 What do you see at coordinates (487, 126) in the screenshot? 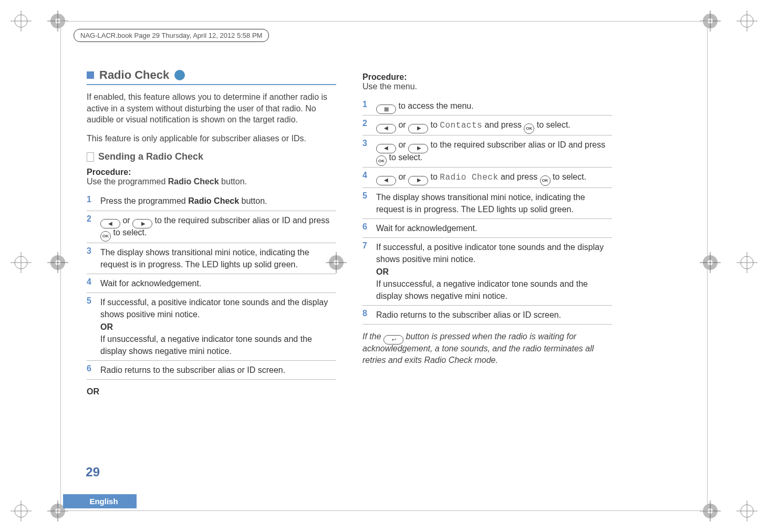
I see `step: 2 or to Contacts and press OK to select.` at bounding box center [487, 126].